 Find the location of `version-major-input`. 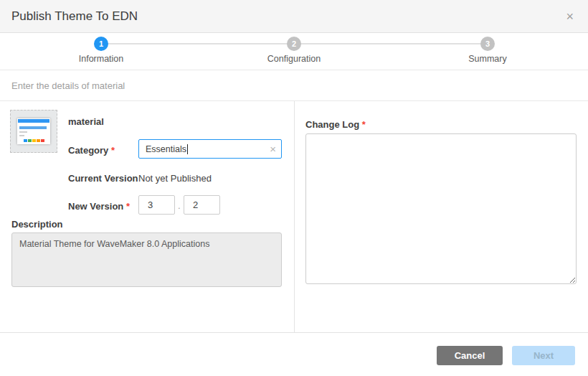

version-major-input is located at coordinates (156, 205).